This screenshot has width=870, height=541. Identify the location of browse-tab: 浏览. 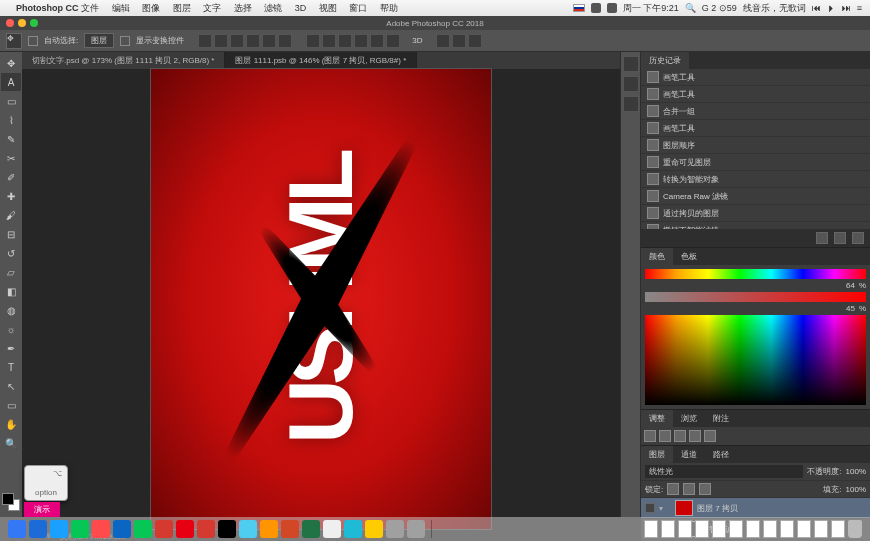
(689, 418).